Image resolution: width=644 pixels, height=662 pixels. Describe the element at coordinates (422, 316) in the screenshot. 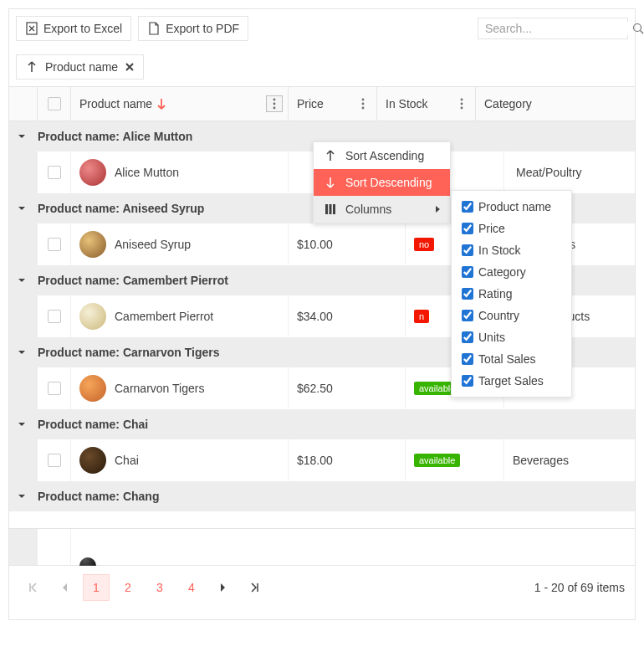

I see `status-badge: n` at that location.